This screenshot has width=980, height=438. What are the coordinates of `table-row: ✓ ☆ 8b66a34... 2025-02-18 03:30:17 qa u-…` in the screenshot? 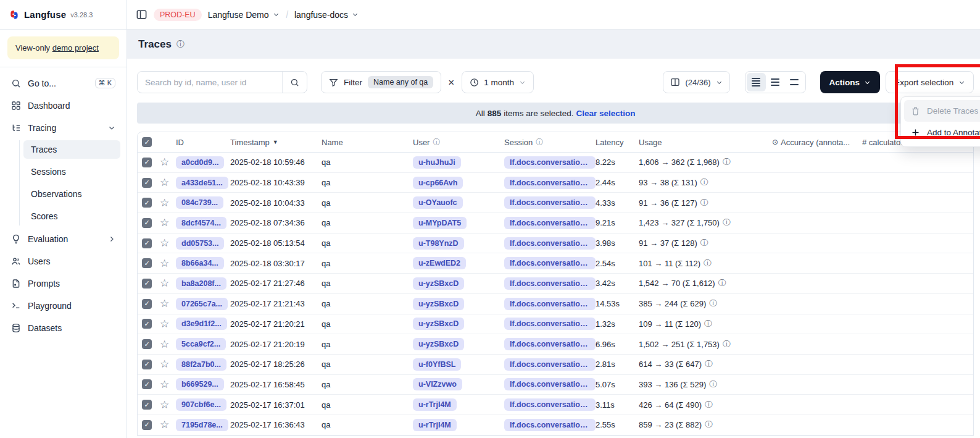 It's located at (555, 263).